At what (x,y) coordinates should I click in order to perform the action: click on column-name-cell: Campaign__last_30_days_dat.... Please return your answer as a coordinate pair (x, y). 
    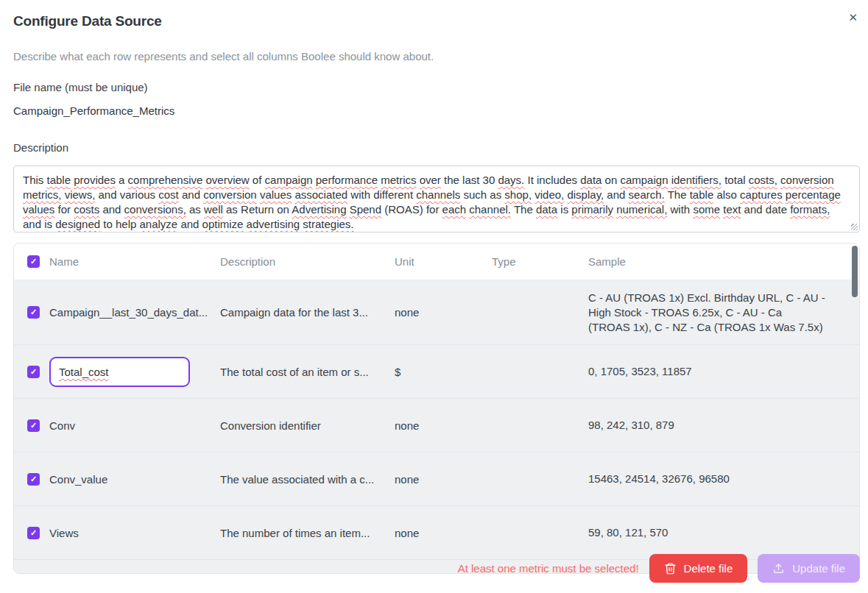
    Looking at the image, I should click on (135, 312).